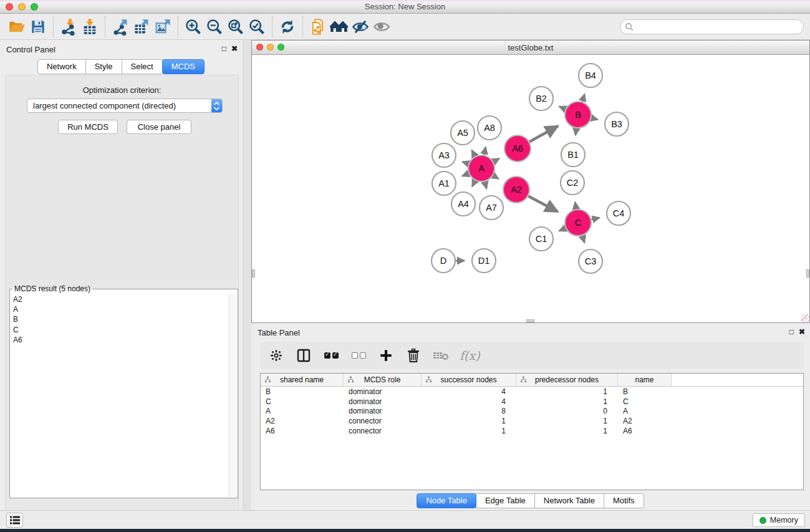 The height and width of the screenshot is (532, 810). Describe the element at coordinates (576, 132) in the screenshot. I see `edge-B-B1` at that location.